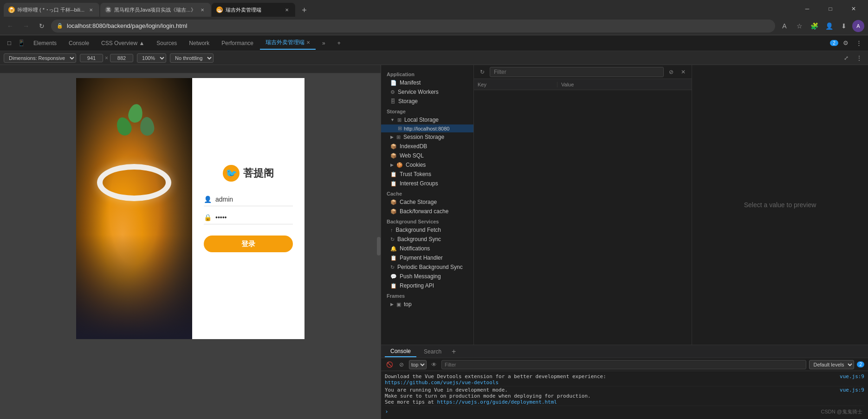 The width and height of the screenshot is (868, 419). I want to click on sidebar-interest-groups: 📋 Interest Groups, so click(427, 183).